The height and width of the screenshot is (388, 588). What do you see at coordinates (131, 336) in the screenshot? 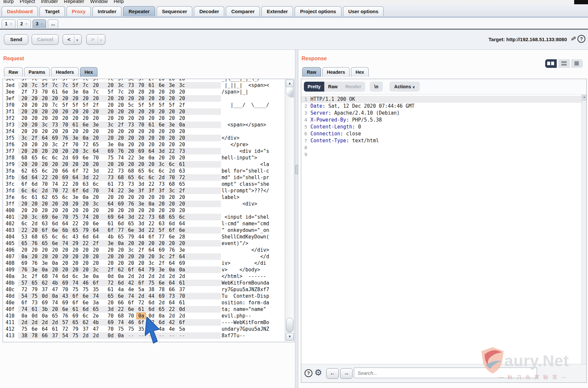
I see `hex-byte: --` at bounding box center [131, 336].